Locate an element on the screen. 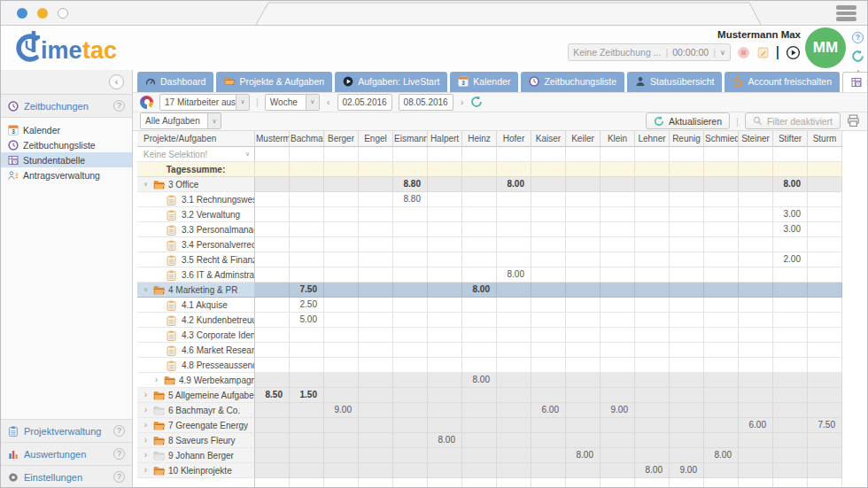 This screenshot has width=868, height=488. employee-filter-select: 17 Mitarbeiter aus ∨ is located at coordinates (205, 103).